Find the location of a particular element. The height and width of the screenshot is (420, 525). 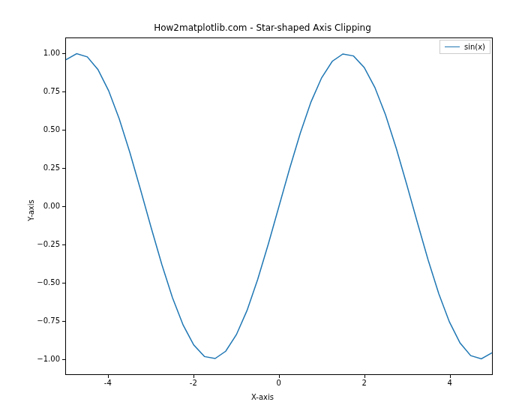

xtick-label: 2 is located at coordinates (364, 382).